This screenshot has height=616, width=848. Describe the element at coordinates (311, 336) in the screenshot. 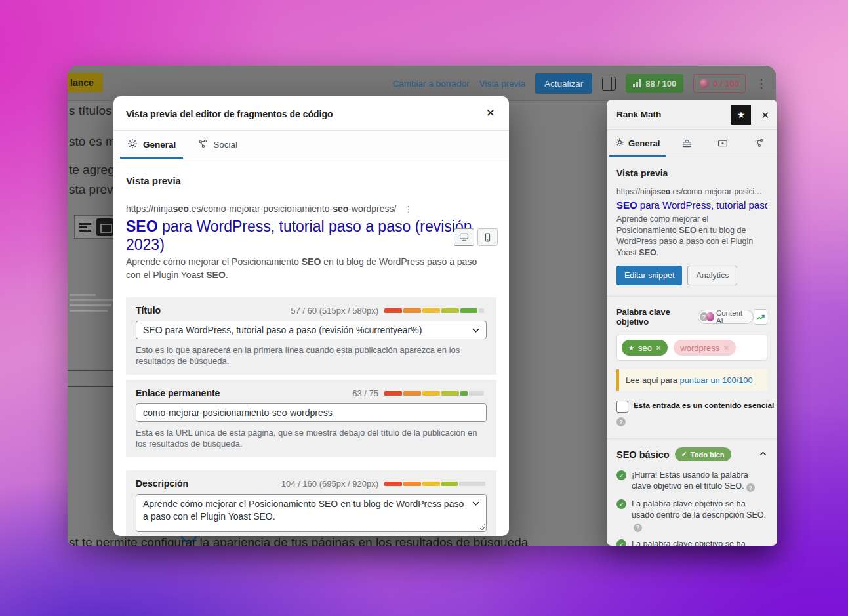

I see `field-titulo: Título 57 / 60 (515px / 580px) Esto es l…` at that location.